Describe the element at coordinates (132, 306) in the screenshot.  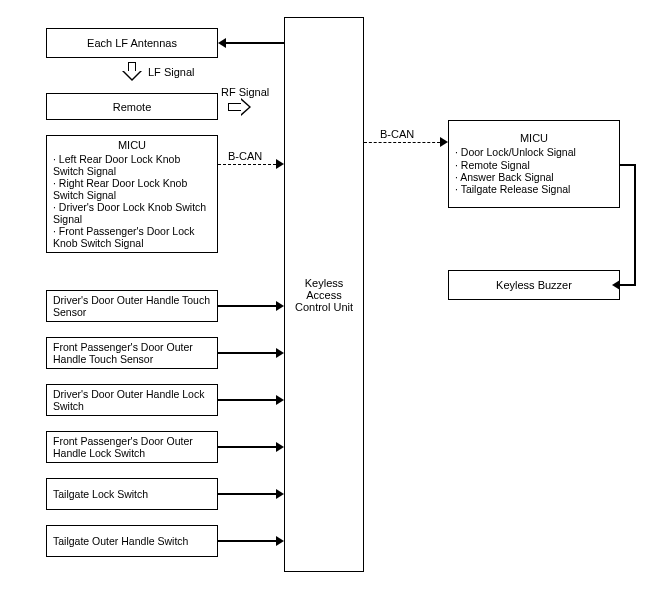
I see `sensor-text: Driver's Door Outer Handle Touch Sensor` at that location.